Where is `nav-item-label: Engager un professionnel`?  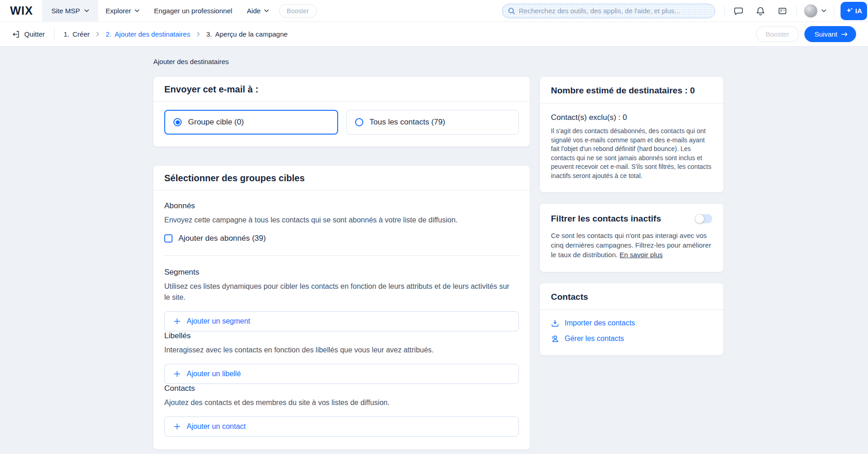 nav-item-label: Engager un professionnel is located at coordinates (193, 11).